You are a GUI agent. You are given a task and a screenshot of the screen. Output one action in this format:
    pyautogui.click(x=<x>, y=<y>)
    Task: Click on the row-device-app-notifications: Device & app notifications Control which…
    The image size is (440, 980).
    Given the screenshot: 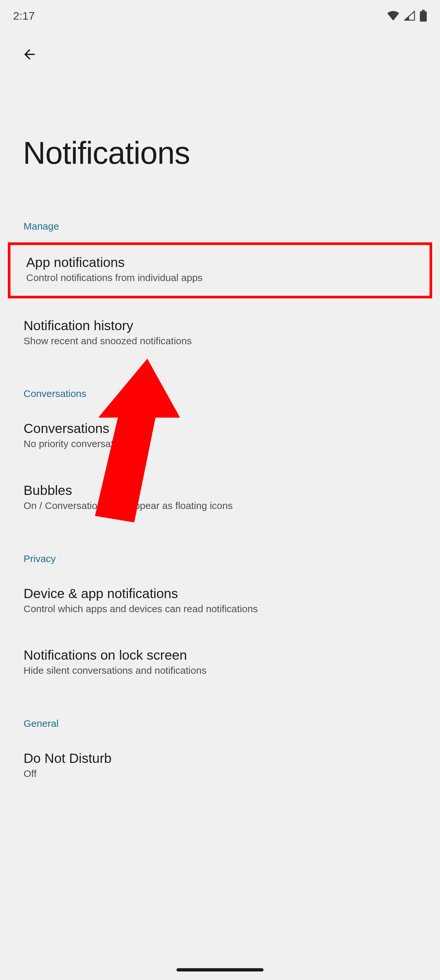 What is the action you would take?
    pyautogui.click(x=220, y=601)
    